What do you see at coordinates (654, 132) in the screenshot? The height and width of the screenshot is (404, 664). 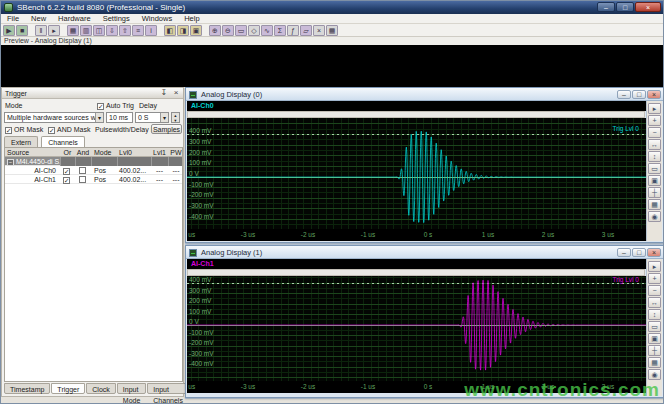 I see `zoom-out-tool-icon: −` at bounding box center [654, 132].